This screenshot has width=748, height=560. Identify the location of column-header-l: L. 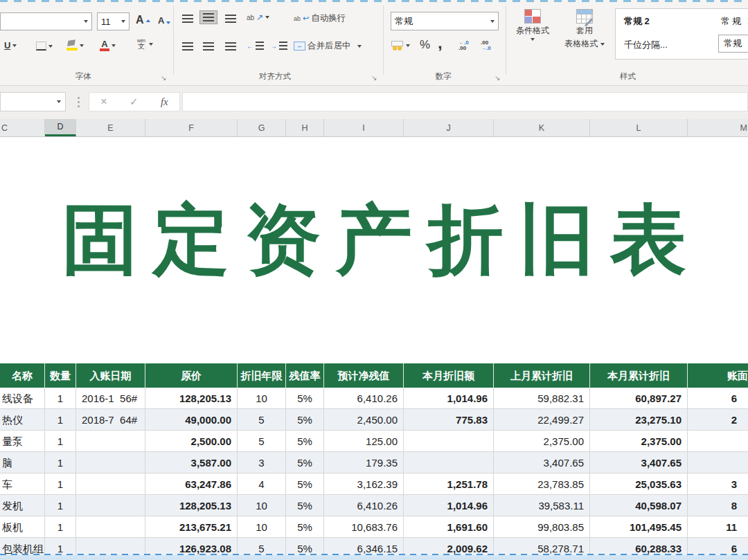
(639, 127).